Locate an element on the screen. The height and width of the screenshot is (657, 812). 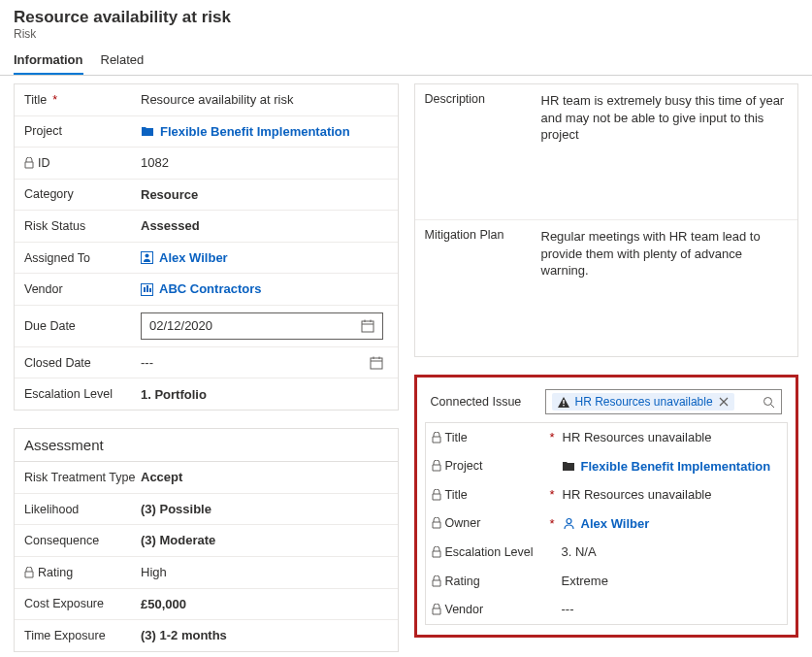
value-risk-status: Assessed is located at coordinates (264, 226).